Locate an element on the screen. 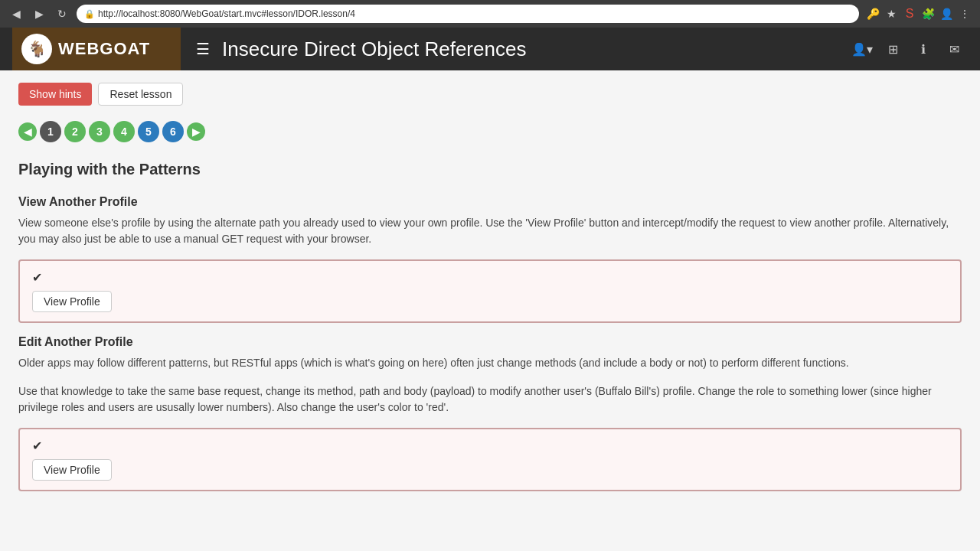  main-section-heading: Playing with the Patterns is located at coordinates (490, 170).